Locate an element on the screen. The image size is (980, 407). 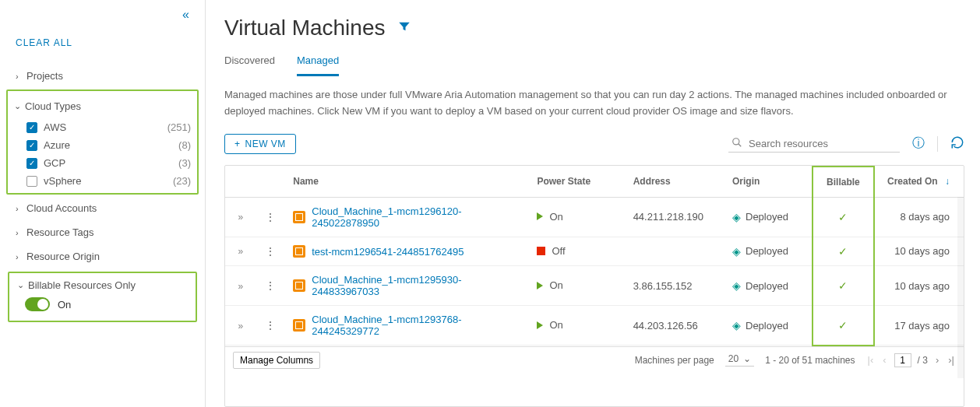
col-created: Created On ↓ is located at coordinates (919, 182).